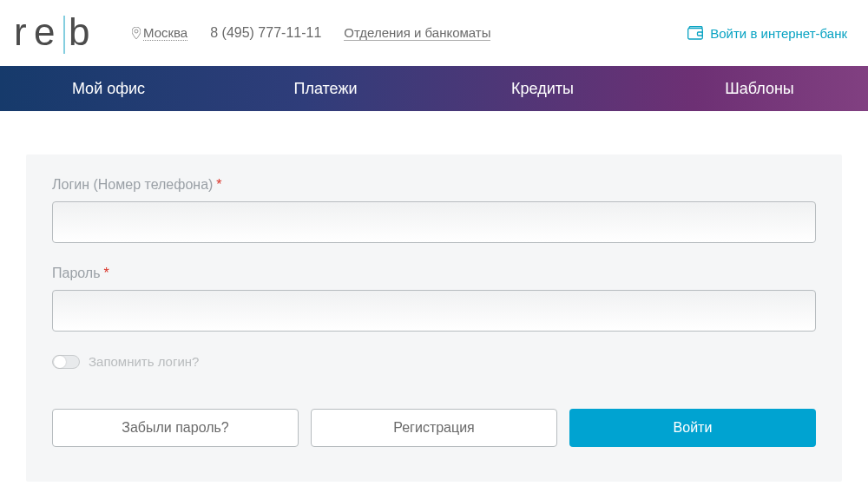 The image size is (868, 486). Describe the element at coordinates (434, 89) in the screenshot. I see `main-nav: Мой офис Платежи Кредиты Шаблоны` at that location.